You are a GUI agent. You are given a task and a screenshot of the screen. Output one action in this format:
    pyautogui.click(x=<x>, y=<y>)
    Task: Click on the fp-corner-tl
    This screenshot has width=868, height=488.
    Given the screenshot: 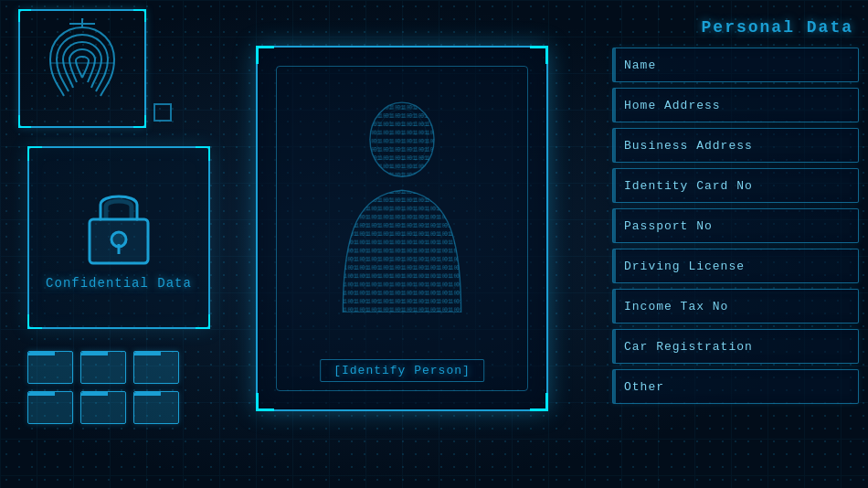 What is the action you would take?
    pyautogui.click(x=25, y=16)
    